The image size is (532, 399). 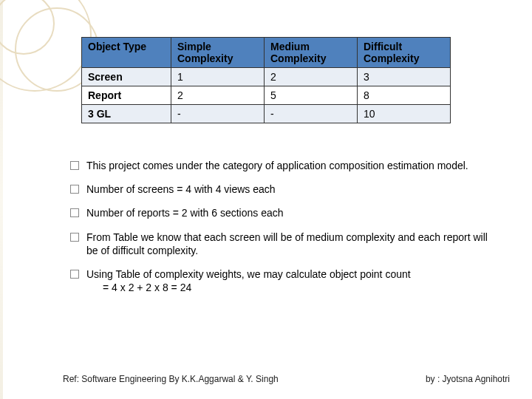 I want to click on cell-simple: 1, so click(x=217, y=77).